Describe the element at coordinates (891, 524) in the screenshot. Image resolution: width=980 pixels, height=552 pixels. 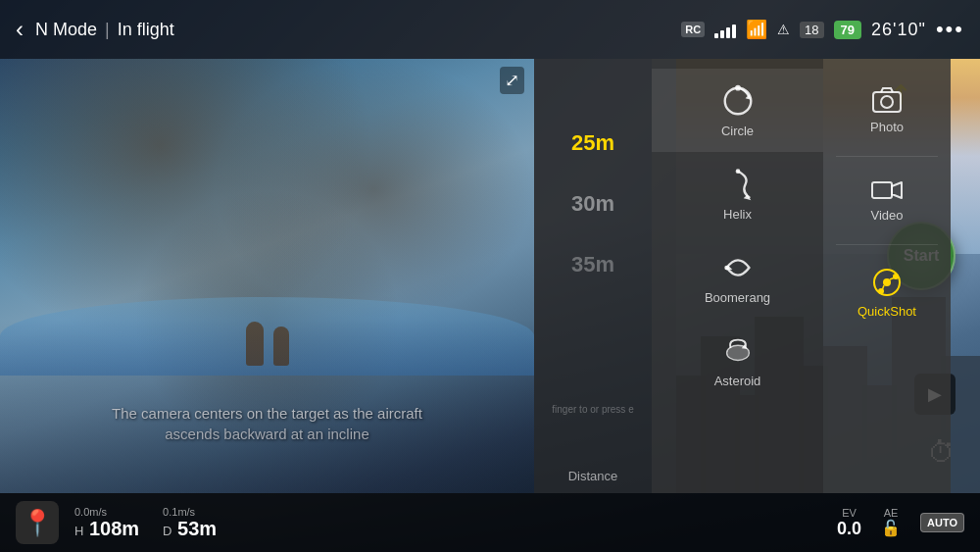
I see `ae-item: AE 🔓` at that location.